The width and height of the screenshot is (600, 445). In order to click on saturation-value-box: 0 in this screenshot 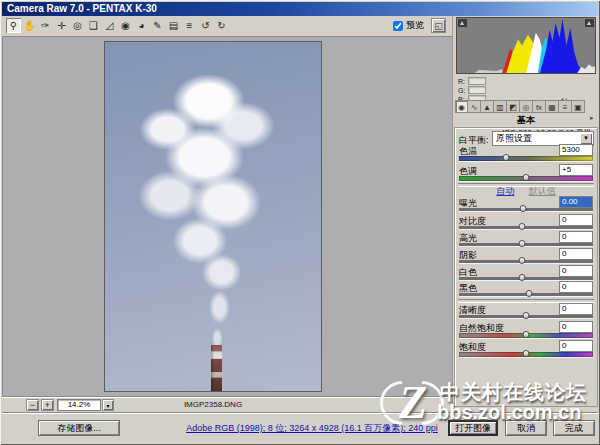, I will do `click(576, 346)`.